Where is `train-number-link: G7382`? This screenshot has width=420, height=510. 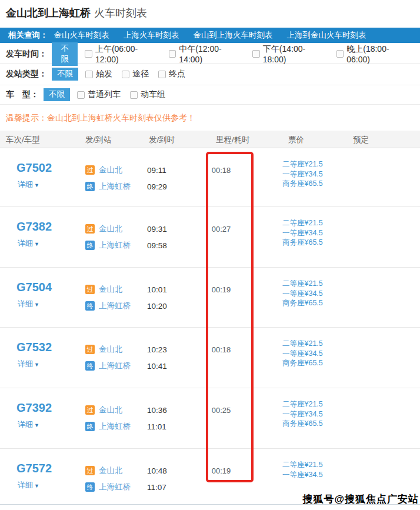
train-number-link: G7382 is located at coordinates (34, 227).